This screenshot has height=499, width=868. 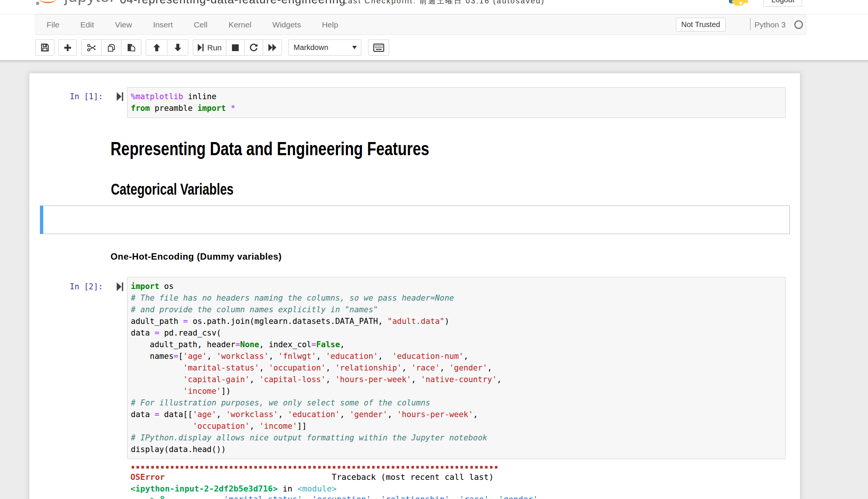 I want to click on menu-insert: Insert, so click(x=163, y=25).